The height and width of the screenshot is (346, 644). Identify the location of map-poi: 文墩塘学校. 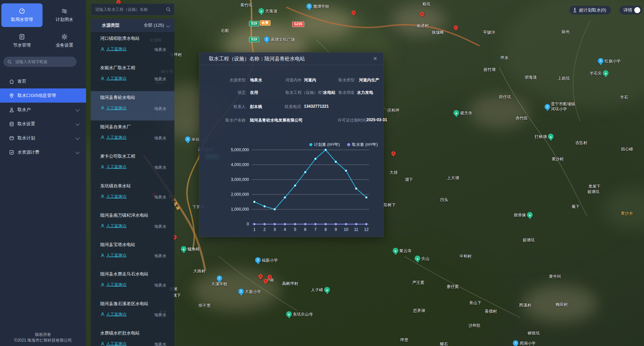
(318, 6).